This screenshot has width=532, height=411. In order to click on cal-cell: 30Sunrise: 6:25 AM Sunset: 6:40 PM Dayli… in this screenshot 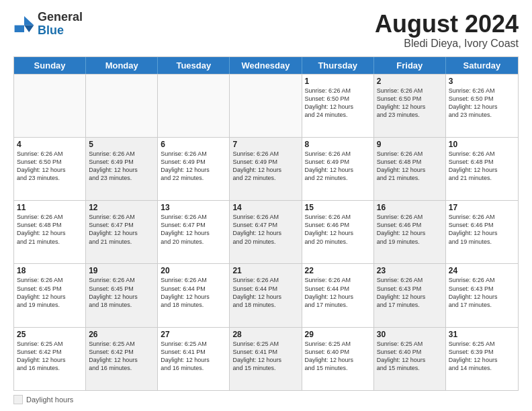, I will do `click(410, 359)`.